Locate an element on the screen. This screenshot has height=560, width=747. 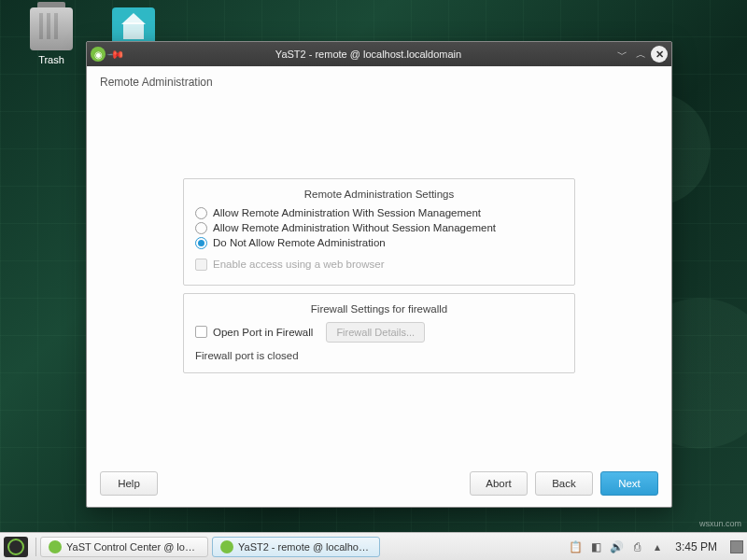
checkbox-label: Open Port in Firewall is located at coordinates (263, 332).